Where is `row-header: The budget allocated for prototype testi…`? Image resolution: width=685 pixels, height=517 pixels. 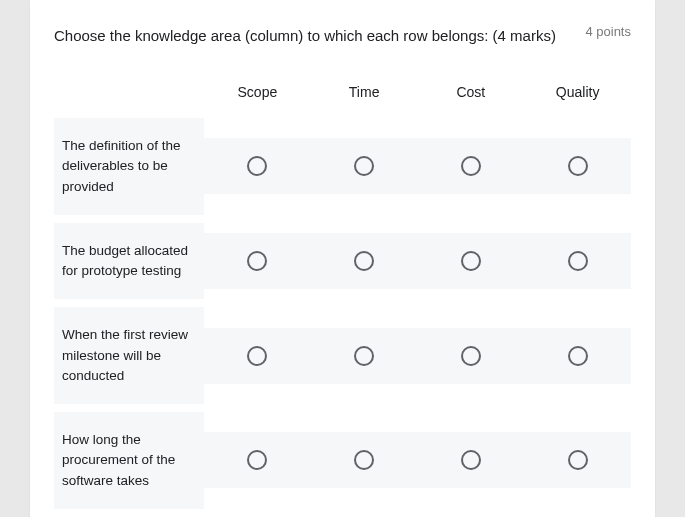 row-header: The budget allocated for prototype testi… is located at coordinates (129, 262).